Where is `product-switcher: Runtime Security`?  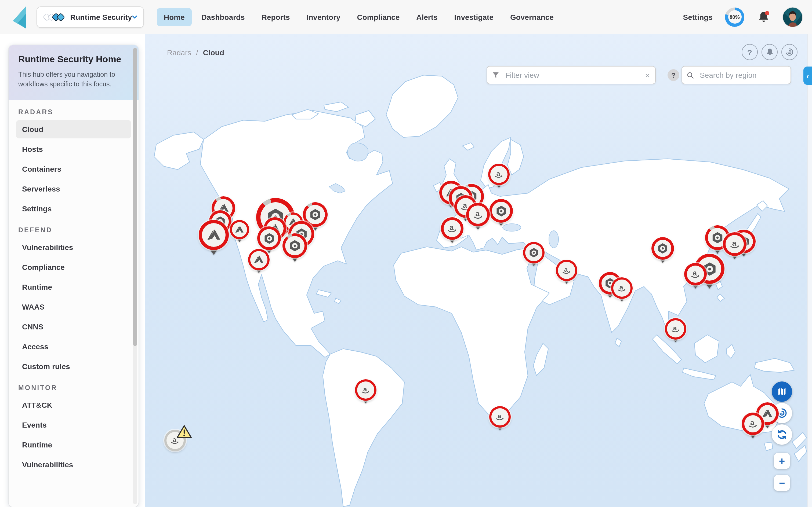
product-switcher: Runtime Security is located at coordinates (90, 17).